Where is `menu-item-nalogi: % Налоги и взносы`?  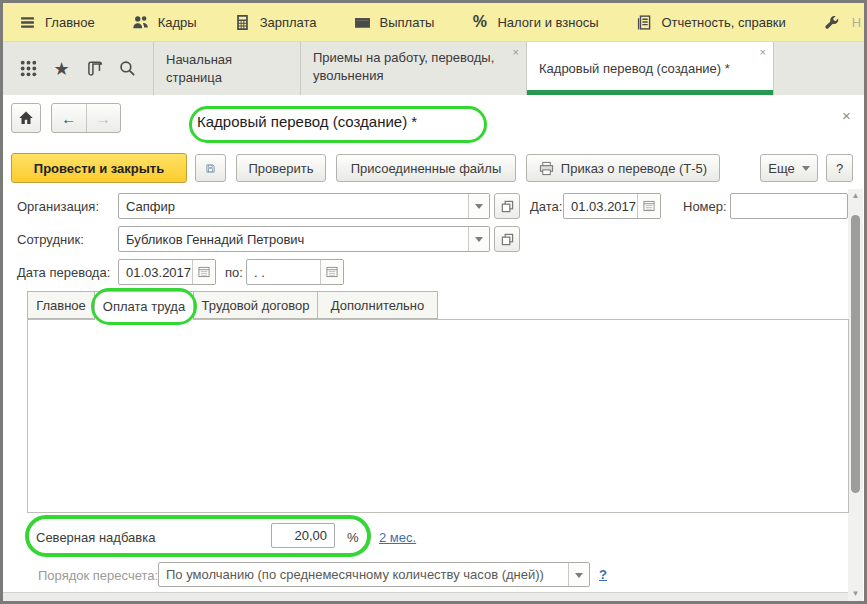
menu-item-nalogi: % Налоги и взносы is located at coordinates (534, 22).